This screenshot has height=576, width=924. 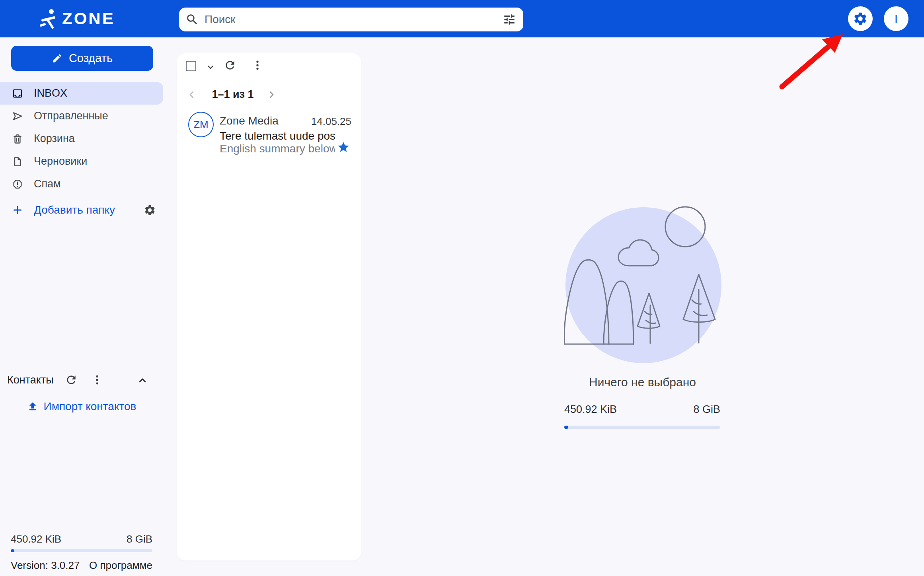 I want to click on select-all-checkbox, so click(x=191, y=66).